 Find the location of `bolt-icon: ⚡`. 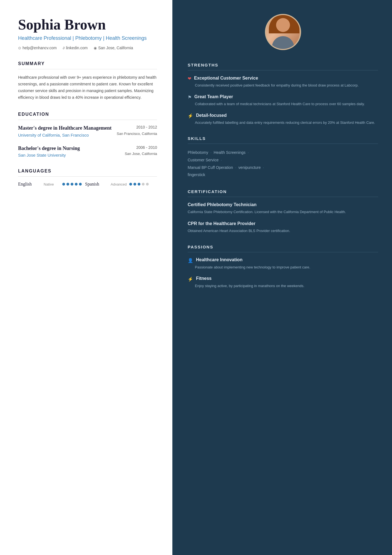

bolt-icon: ⚡ is located at coordinates (190, 116).